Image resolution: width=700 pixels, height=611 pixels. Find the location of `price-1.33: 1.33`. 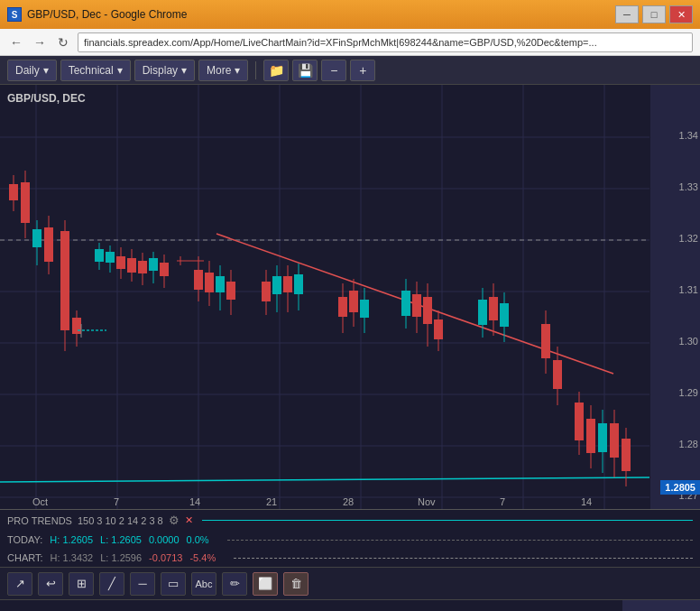

price-1.33: 1.33 is located at coordinates (675, 187).